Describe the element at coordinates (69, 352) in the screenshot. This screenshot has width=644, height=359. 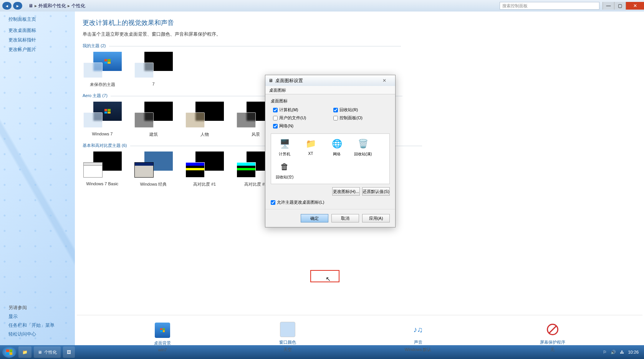
I see `taskbar-item-app: 🖼` at that location.